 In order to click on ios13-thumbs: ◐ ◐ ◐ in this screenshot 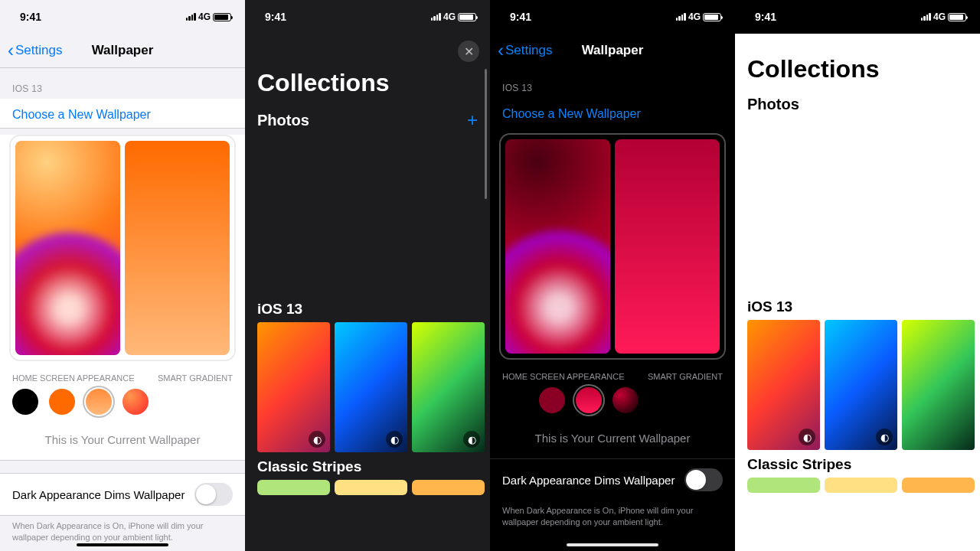, I will do `click(368, 387)`.